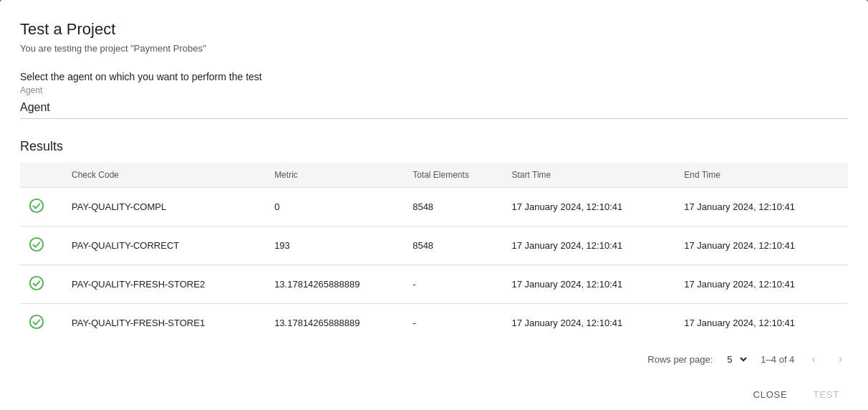 The height and width of the screenshot is (410, 868). What do you see at coordinates (590, 175) in the screenshot?
I see `col-header-start-time: Start Time` at bounding box center [590, 175].